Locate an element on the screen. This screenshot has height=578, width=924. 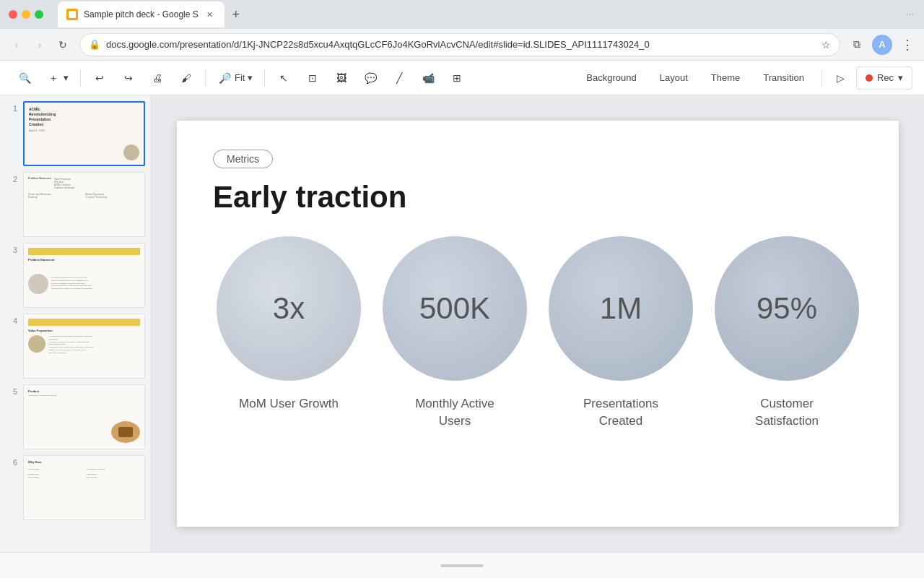
background-button: Background is located at coordinates (611, 78).